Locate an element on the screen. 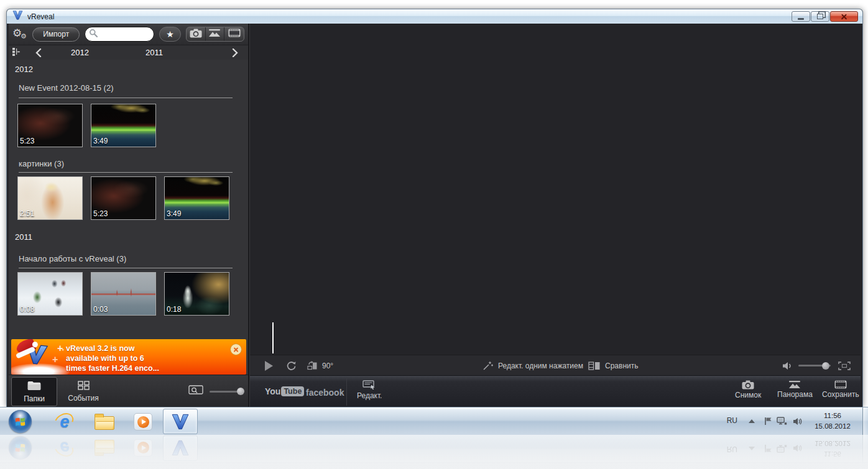 This screenshot has height=469, width=868. action-center-flag-icon is located at coordinates (769, 422).